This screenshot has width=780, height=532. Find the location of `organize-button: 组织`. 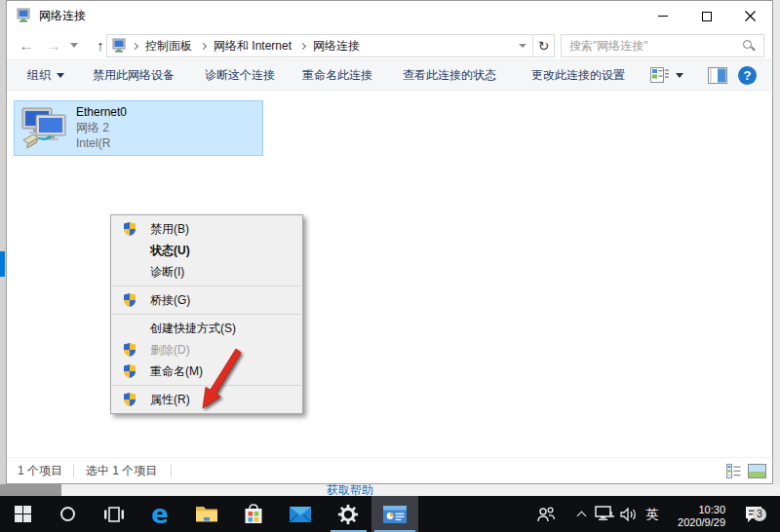

organize-button: 组织 is located at coordinates (46, 75).